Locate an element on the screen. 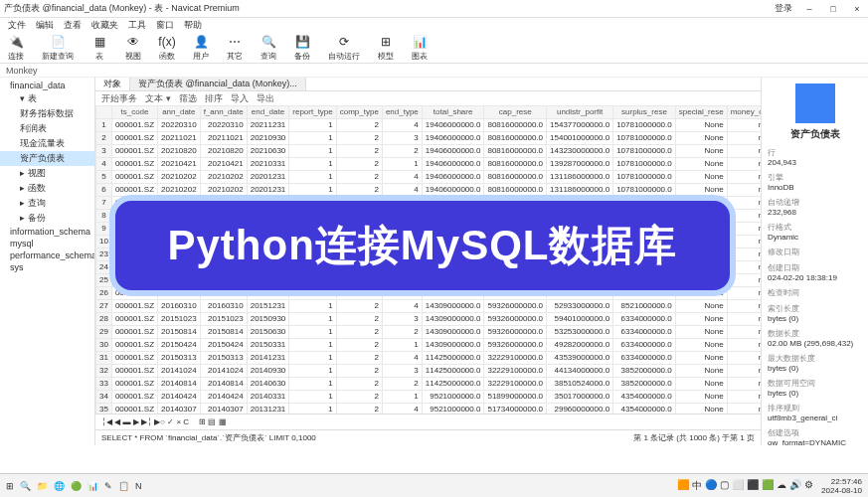  col-end_type: end_type is located at coordinates (402, 113).